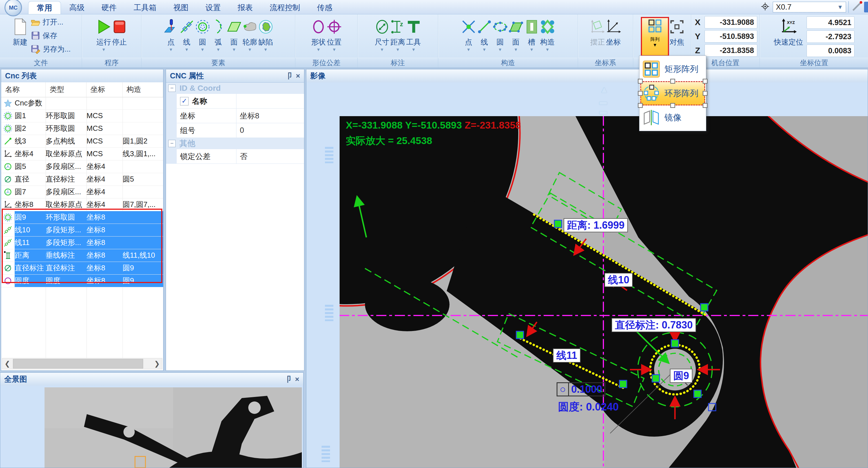  Describe the element at coordinates (831, 36) in the screenshot. I see `coord-value-1: -2.7923` at that location.